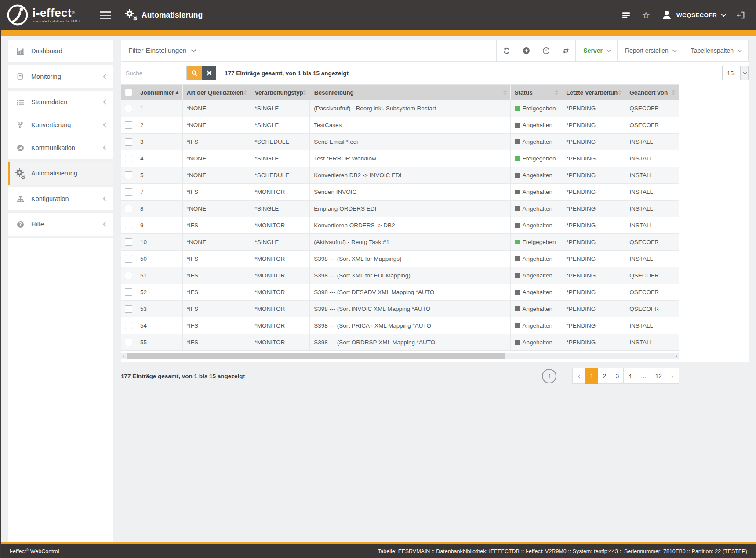 The image size is (756, 558). I want to click on journal-icon, so click(20, 77).